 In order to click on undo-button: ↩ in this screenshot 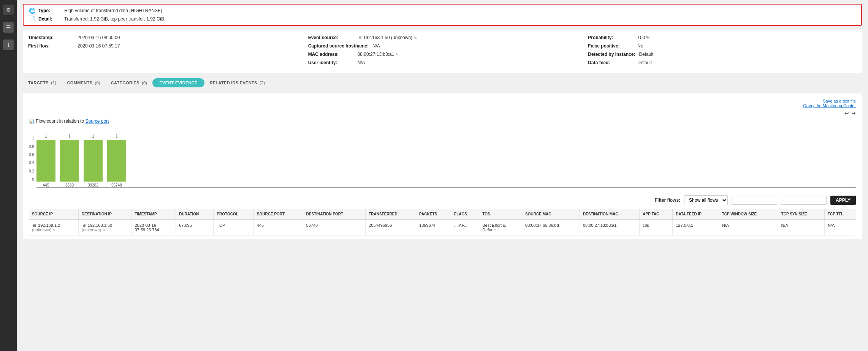, I will do `click(847, 113)`.